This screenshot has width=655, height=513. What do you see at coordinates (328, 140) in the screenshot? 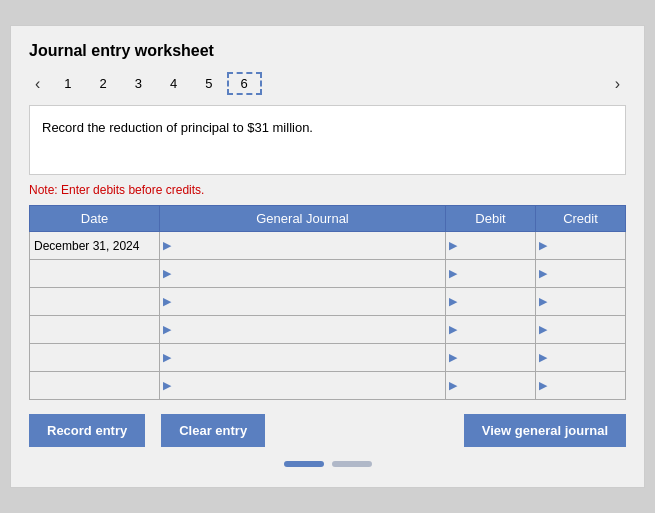
I see `instruction-box: Record the reduction of principal to $31…` at bounding box center [328, 140].